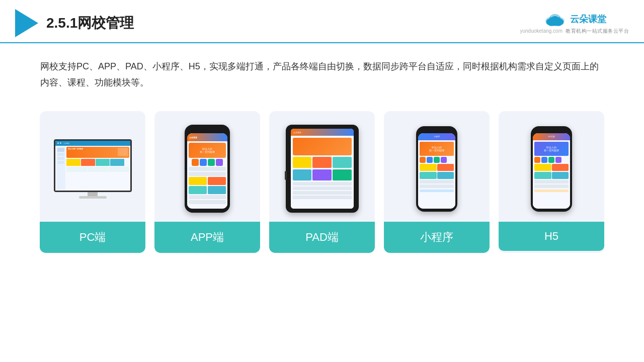  Describe the element at coordinates (322, 22) in the screenshot. I see `header: 2.5.1网校管理 云朵课堂 yunduoketang.com 教育机构一站式服…` at that location.